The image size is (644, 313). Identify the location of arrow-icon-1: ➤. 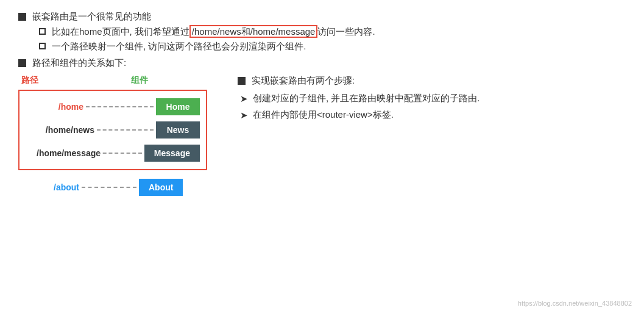
(244, 99).